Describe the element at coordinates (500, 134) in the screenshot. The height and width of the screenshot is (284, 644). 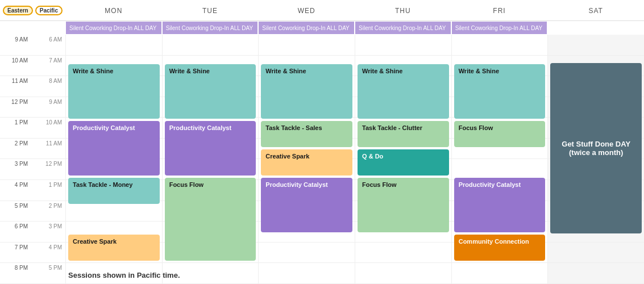
I see `fri-event-focus-flow: Focus Flow` at that location.